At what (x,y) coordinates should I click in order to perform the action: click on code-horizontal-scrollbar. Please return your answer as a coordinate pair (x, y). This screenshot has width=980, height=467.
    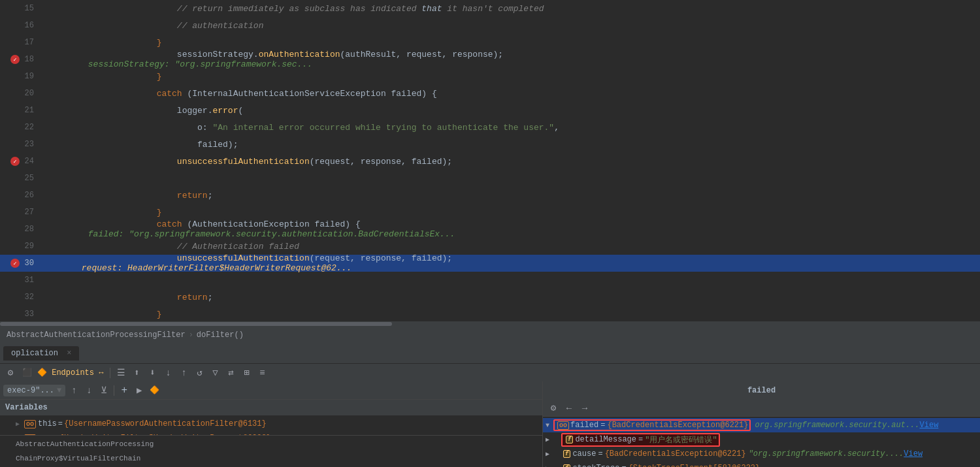
    Looking at the image, I should click on (490, 324).